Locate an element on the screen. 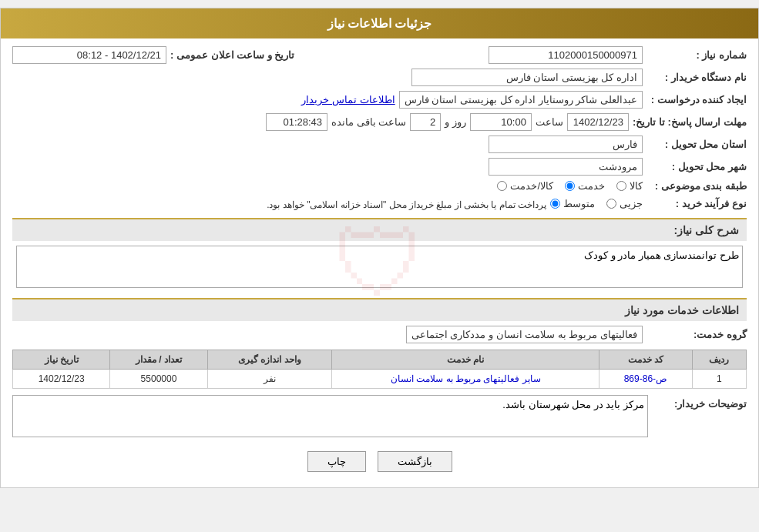 The image size is (759, 532). need-description-area is located at coordinates (379, 268).